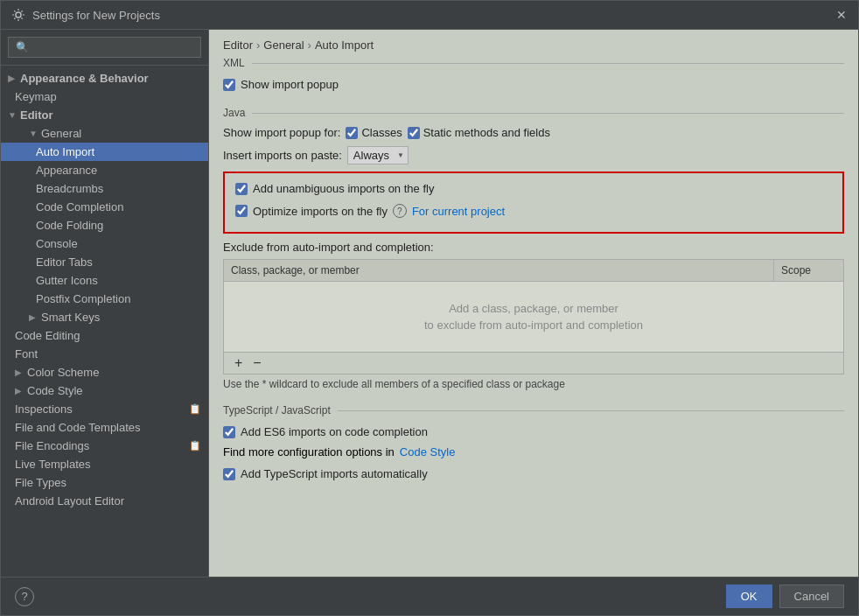 The height and width of the screenshot is (616, 859). I want to click on sidebar-item-keymap: Keymap, so click(105, 96).